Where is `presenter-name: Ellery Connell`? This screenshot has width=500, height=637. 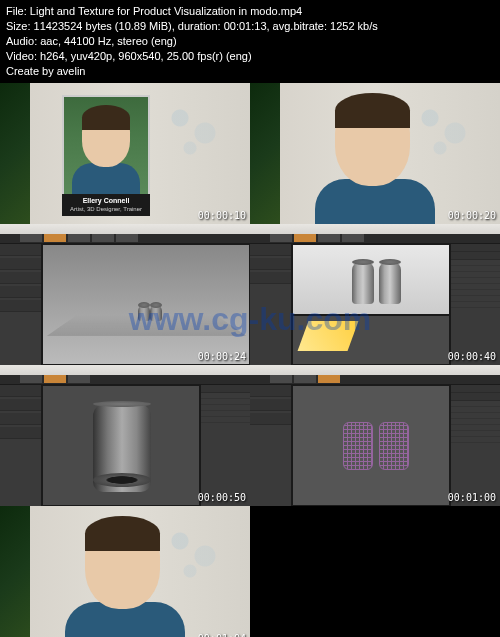 presenter-name: Ellery Connell is located at coordinates (106, 201).